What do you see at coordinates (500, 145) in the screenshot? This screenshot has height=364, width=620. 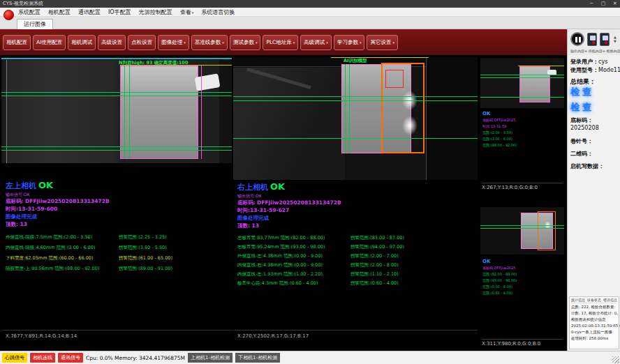 I see `preview-line: 范围:(88.00 - 92.00)` at bounding box center [500, 145].